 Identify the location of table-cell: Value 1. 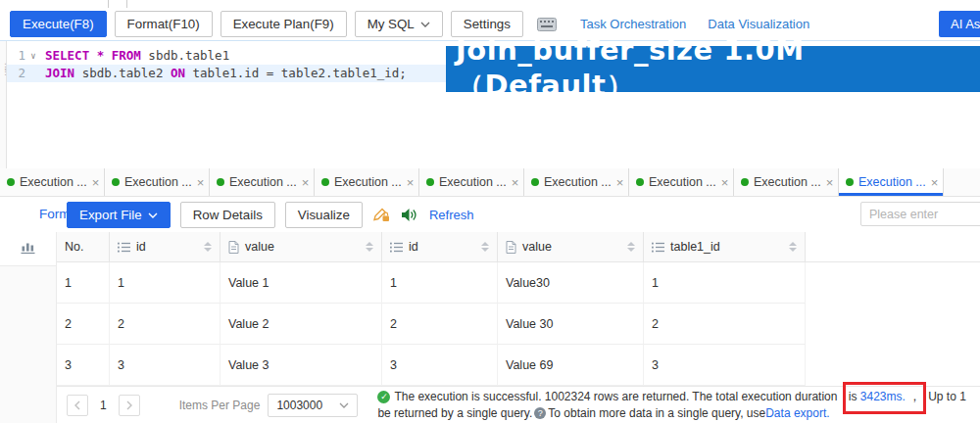
(302, 283).